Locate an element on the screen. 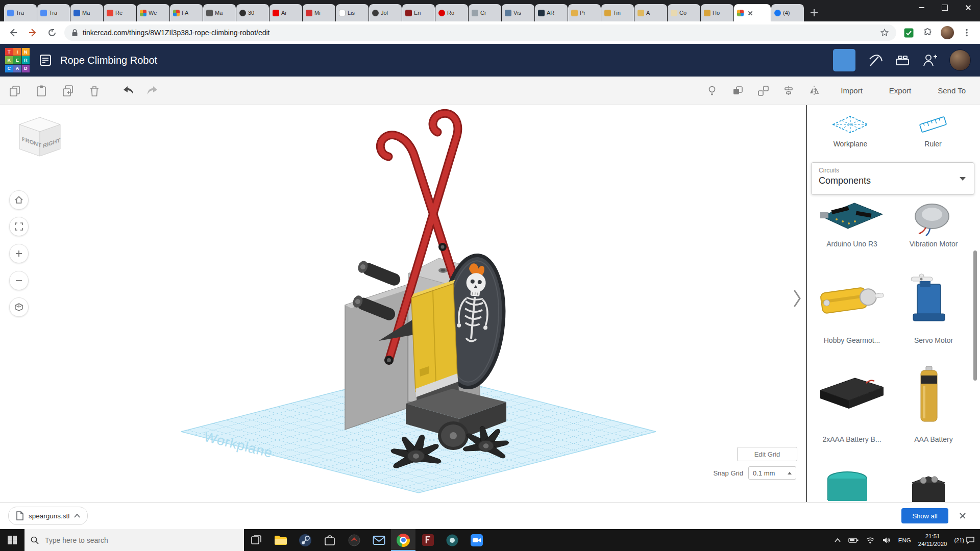  design-title: Rope Climbing Robot is located at coordinates (109, 60).